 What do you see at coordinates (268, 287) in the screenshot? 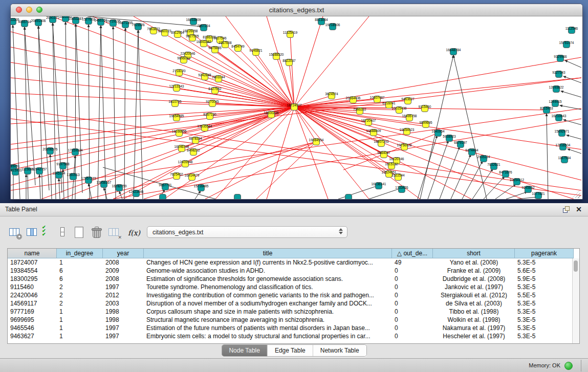
I see `table-cell: Tourette syndrome. Phenomenology and cla…` at bounding box center [268, 287].